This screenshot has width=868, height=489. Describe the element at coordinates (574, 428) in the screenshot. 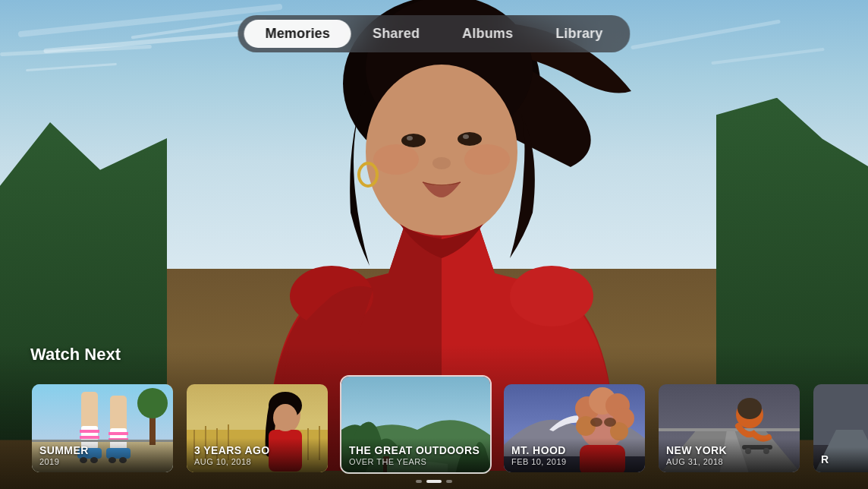

I see `memory-card-mthood: Mt. Hood Feb 10, 2019` at that location.